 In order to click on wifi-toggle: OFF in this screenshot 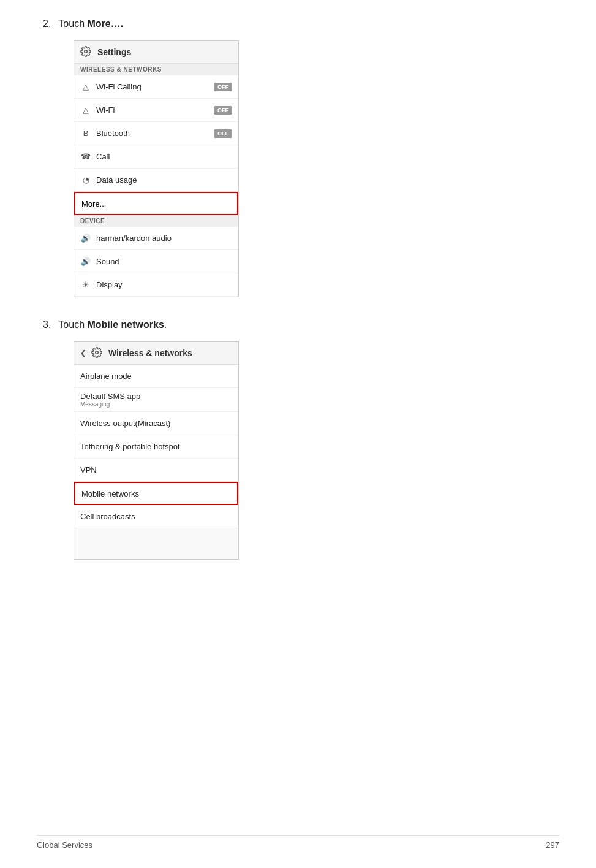, I will do `click(223, 110)`.